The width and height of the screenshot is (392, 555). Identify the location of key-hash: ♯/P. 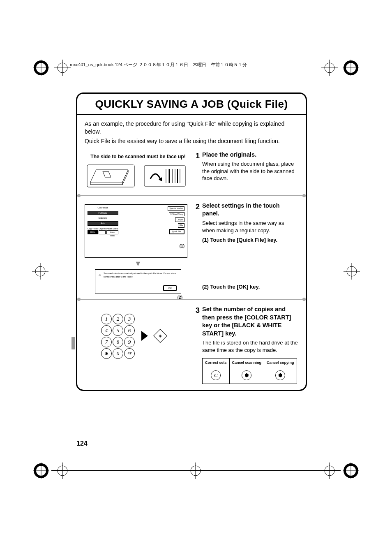
(129, 354).